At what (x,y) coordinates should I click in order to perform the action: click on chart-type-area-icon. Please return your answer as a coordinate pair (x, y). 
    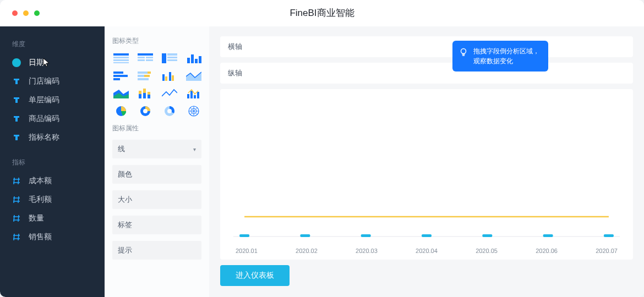
    Looking at the image, I should click on (194, 76).